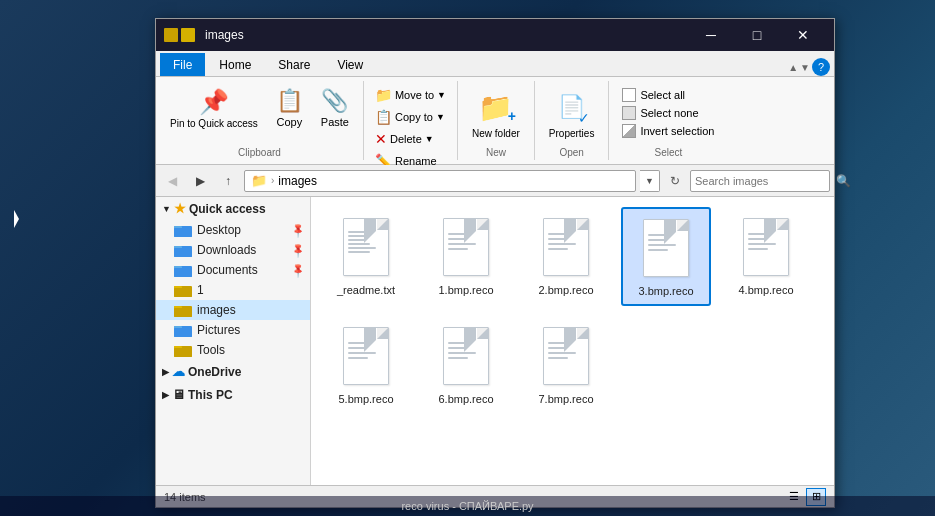 Image resolution: width=935 pixels, height=516 pixels. What do you see at coordinates (384, 95) in the screenshot?
I see `move-to-icon: 📁` at bounding box center [384, 95].